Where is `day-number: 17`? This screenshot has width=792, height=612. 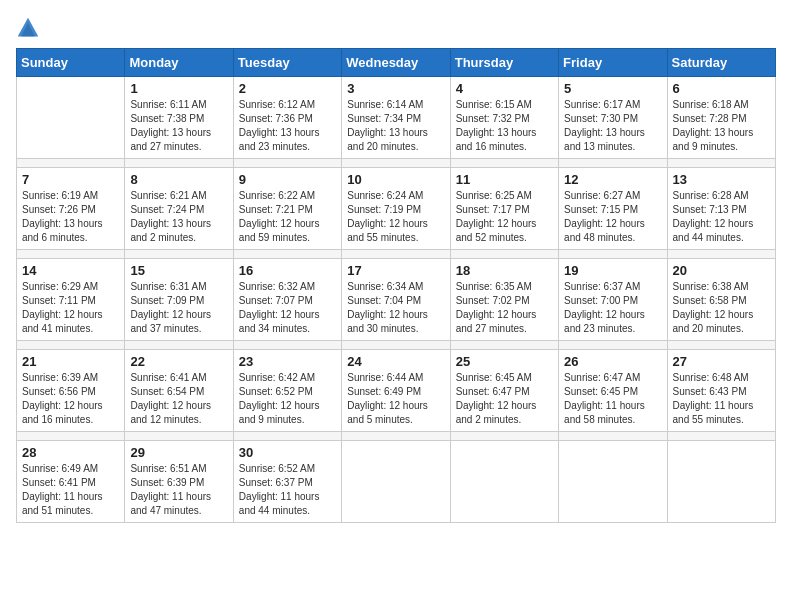 day-number: 17 is located at coordinates (396, 270).